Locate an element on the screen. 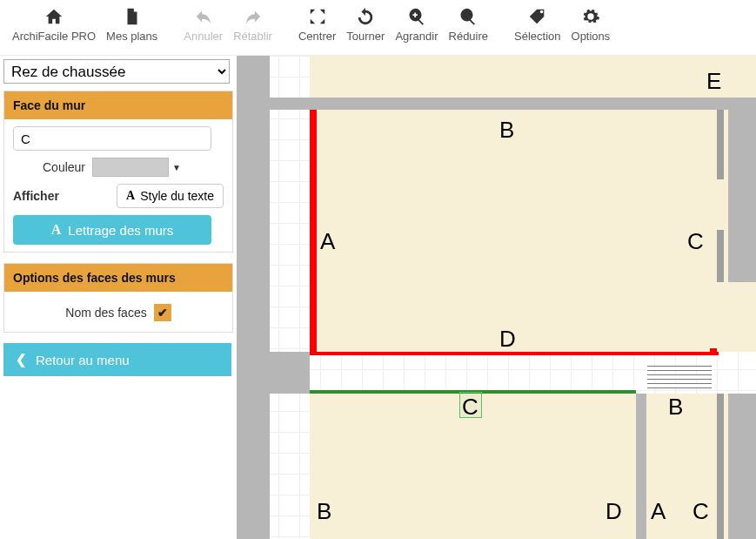 The width and height of the screenshot is (756, 539). selection-button: Sélection is located at coordinates (538, 24).